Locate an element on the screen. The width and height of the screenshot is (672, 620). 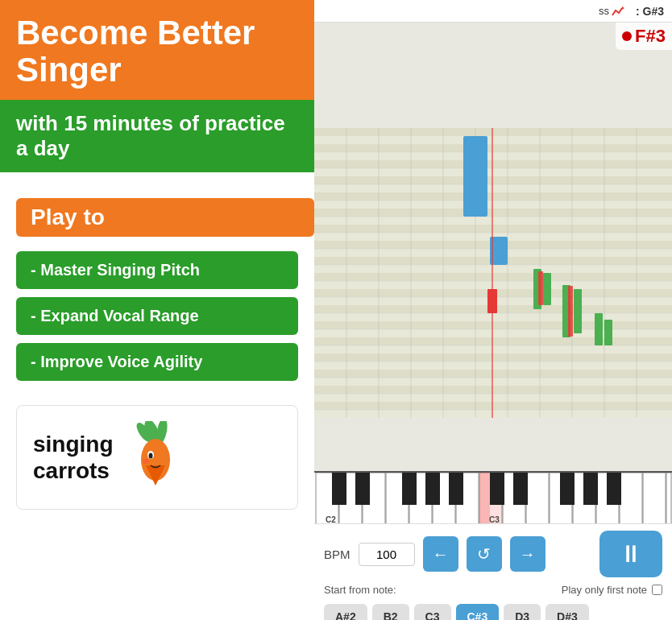
current-note-label: : G#3 is located at coordinates (649, 11).